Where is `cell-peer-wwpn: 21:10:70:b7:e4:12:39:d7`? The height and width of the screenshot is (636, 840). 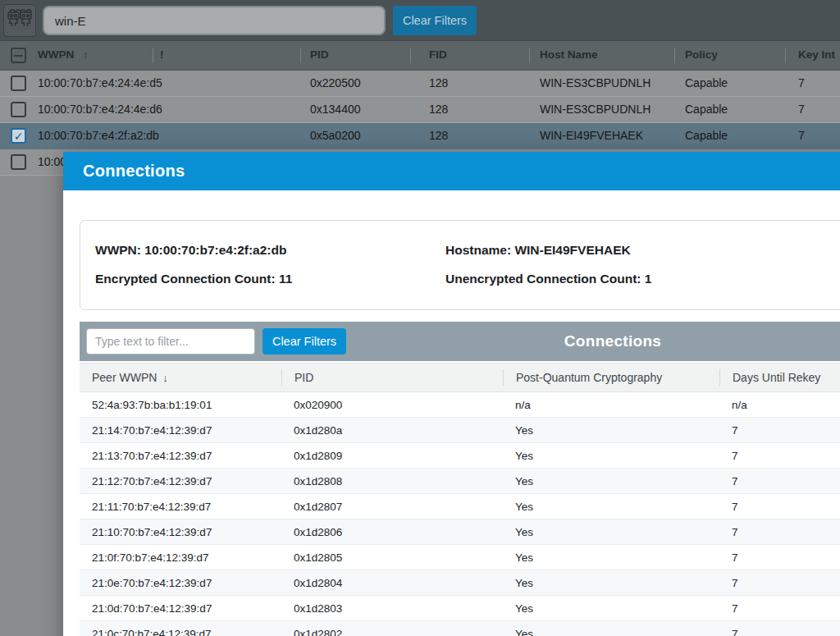 cell-peer-wwpn: 21:10:70:b7:e4:12:39:d7 is located at coordinates (180, 532).